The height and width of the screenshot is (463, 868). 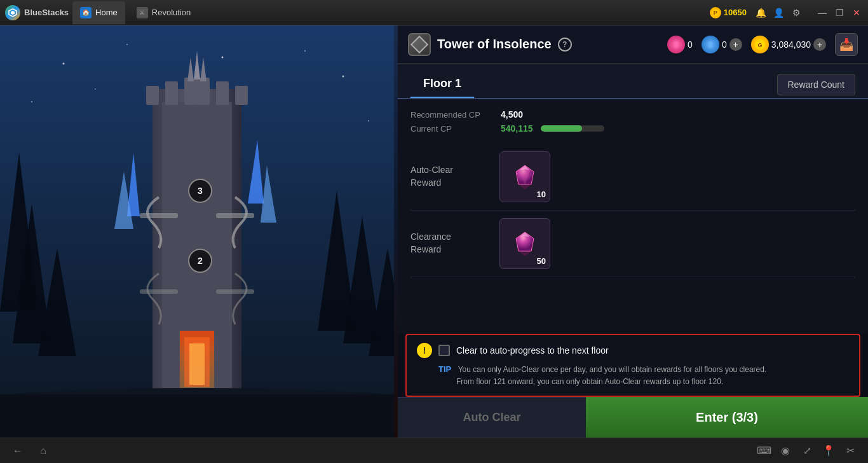 What do you see at coordinates (512, 114) in the screenshot?
I see `recommended-cp-value: 4,500` at bounding box center [512, 114].